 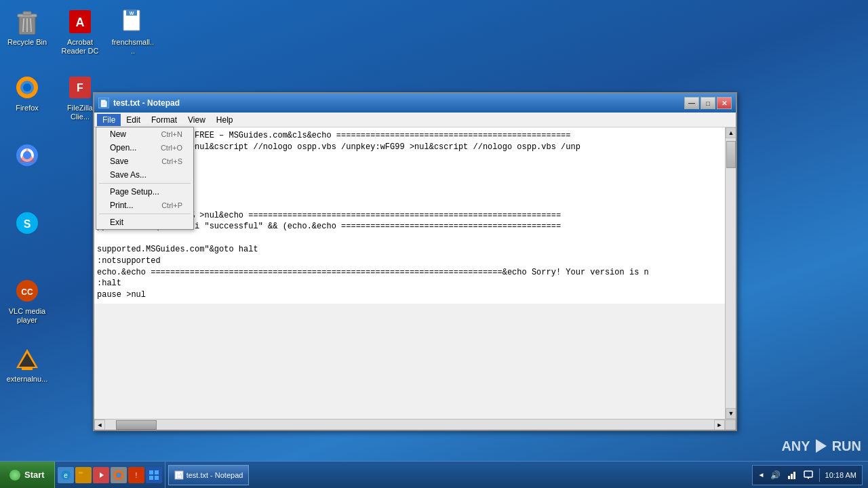 What do you see at coordinates (27, 291) in the screenshot?
I see `ccleaner-icon: CC` at bounding box center [27, 291].